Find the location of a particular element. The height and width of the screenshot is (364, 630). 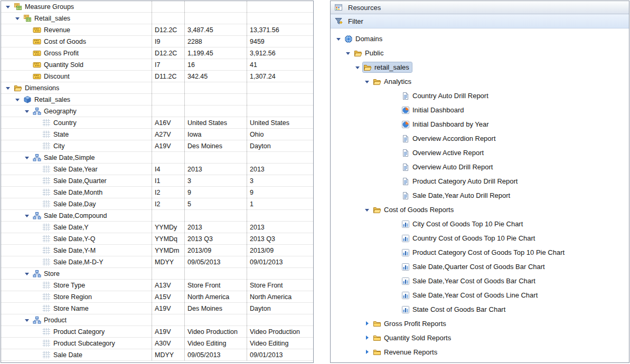

tree-item: Store Type is located at coordinates (64, 285).